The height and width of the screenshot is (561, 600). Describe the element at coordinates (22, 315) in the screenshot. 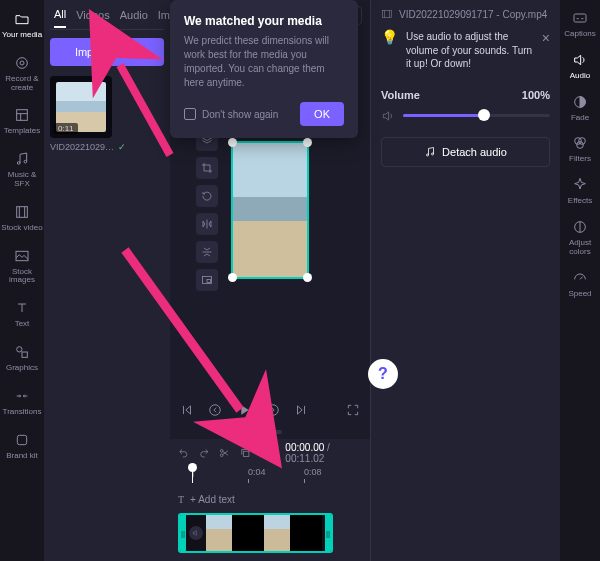

I see `rail-text: Text` at that location.